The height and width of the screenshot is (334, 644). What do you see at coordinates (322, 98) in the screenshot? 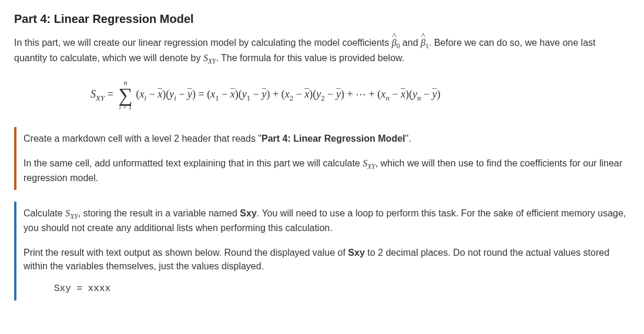
I see `formula-display: SXY = n∑i = 1(xi − x)(yi − y) = (x1 − x)…` at bounding box center [322, 98].